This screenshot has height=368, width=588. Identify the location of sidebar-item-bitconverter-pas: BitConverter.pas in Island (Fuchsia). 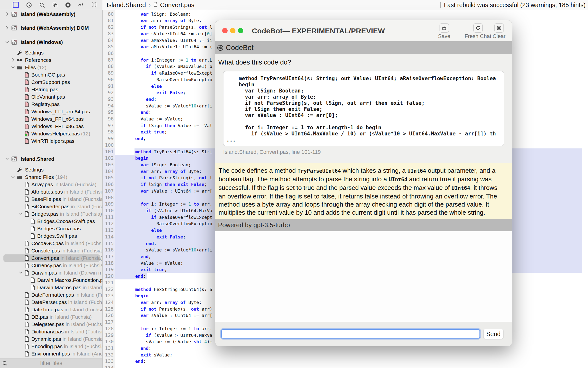
(51, 207).